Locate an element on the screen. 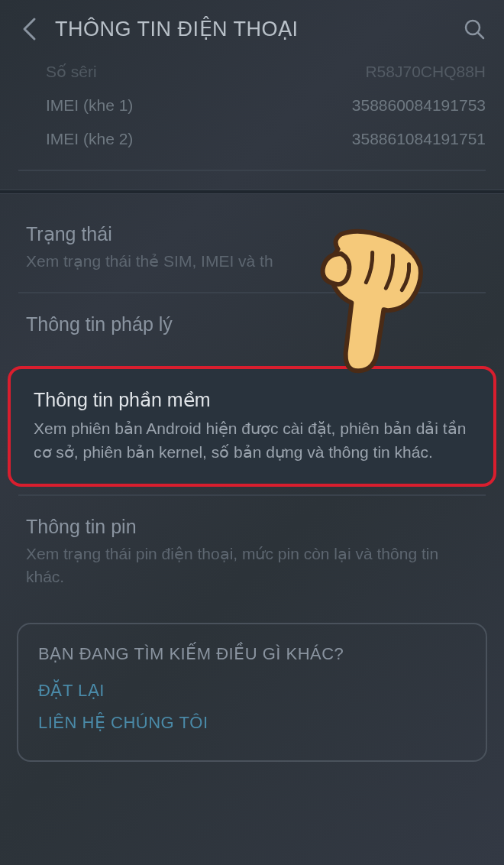 The image size is (504, 865). imei1-row: IMEI (khe 1) 358860084191753 is located at coordinates (252, 105).